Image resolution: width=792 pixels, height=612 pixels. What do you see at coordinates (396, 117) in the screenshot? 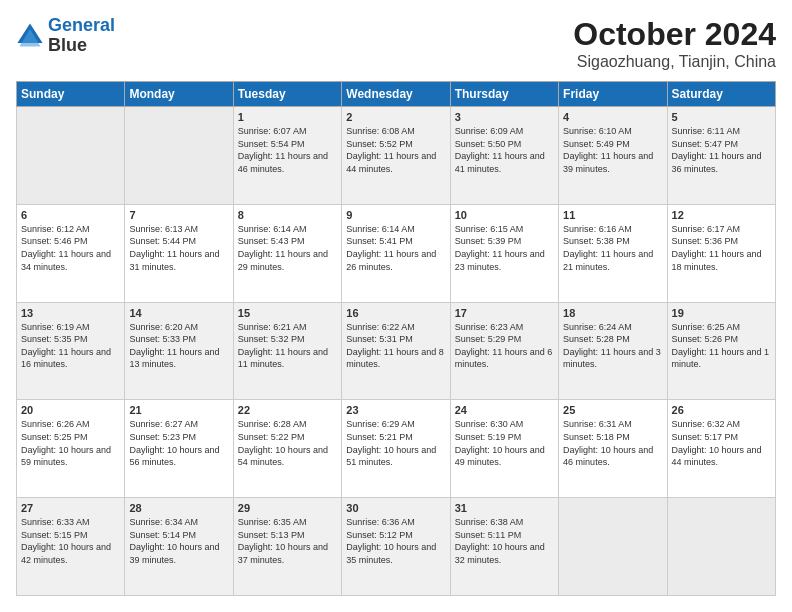
I see `day-number: 2` at bounding box center [396, 117].